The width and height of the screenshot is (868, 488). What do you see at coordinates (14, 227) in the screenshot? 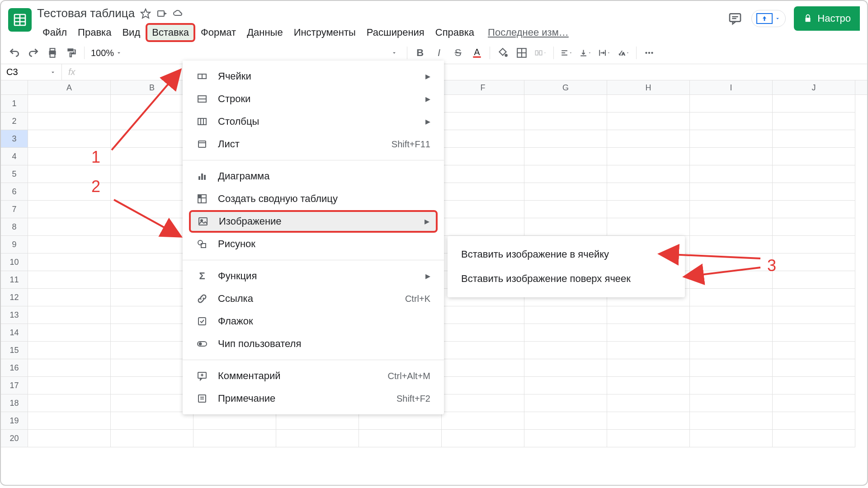
I see `row-header: 8` at bounding box center [14, 227].